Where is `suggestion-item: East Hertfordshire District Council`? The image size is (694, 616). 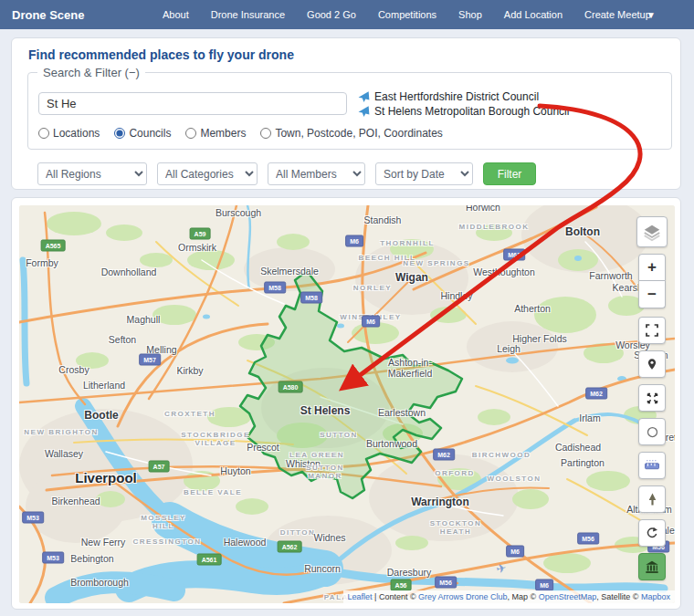 suggestion-item: East Hertfordshire District Council is located at coordinates (464, 97).